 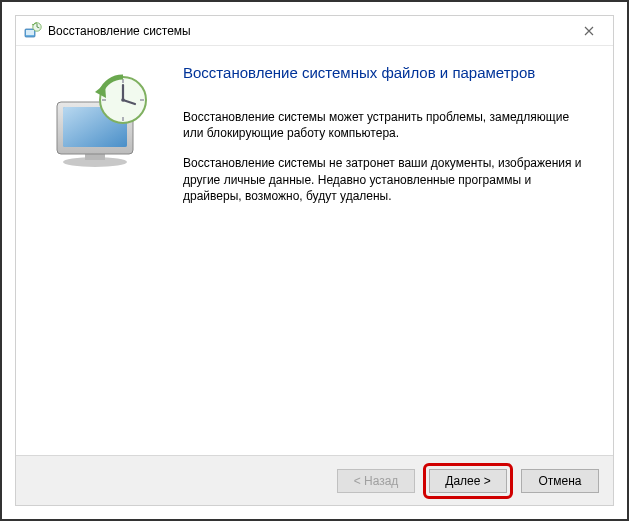 What do you see at coordinates (468, 481) in the screenshot?
I see `highlight-annotation: Далее >` at bounding box center [468, 481].